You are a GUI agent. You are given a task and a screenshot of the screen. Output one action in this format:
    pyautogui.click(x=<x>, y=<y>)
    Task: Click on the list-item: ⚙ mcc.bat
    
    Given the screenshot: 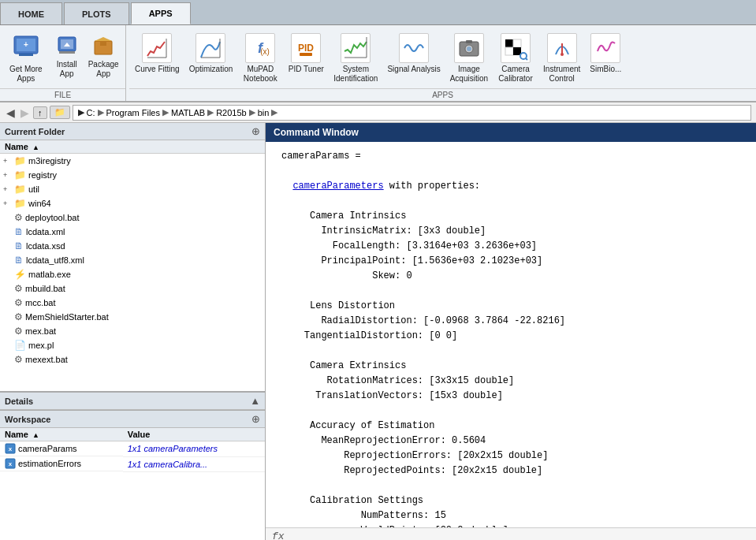 What is the action you would take?
    pyautogui.click(x=132, y=303)
    